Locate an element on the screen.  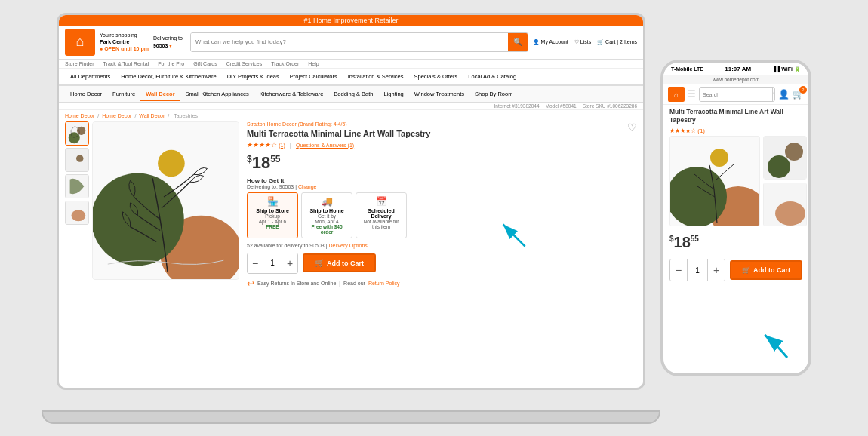
subnav-kitchenware: Kitchenware & Tableware is located at coordinates (291, 94).